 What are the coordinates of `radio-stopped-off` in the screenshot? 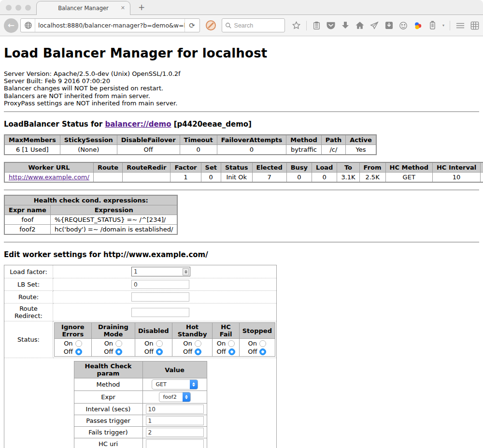 It's located at (263, 352).